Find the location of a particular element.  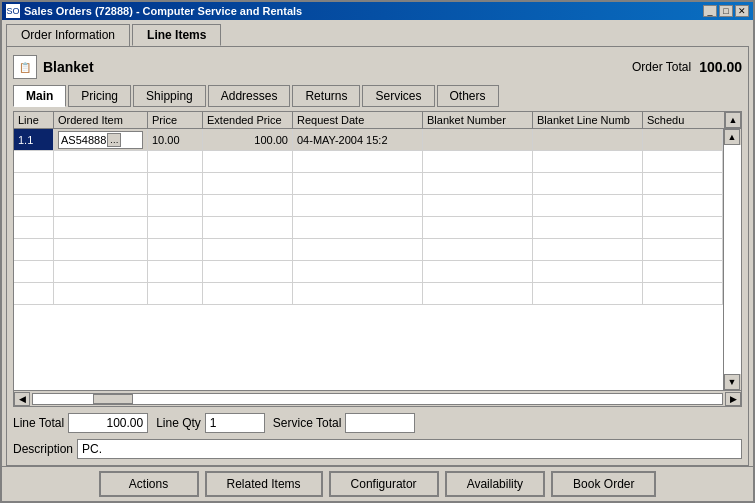

service-total-label: Service Total is located at coordinates (307, 423).